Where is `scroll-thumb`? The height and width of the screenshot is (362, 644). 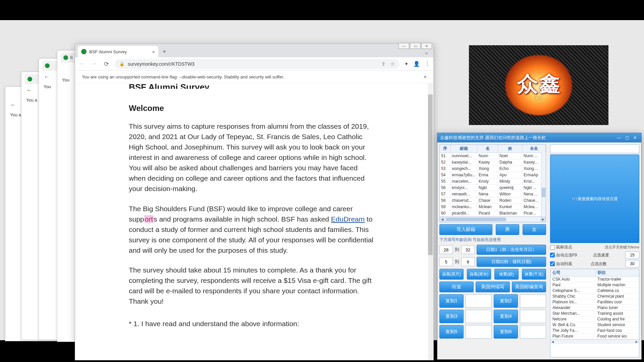
scroll-thumb is located at coordinates (430, 175).